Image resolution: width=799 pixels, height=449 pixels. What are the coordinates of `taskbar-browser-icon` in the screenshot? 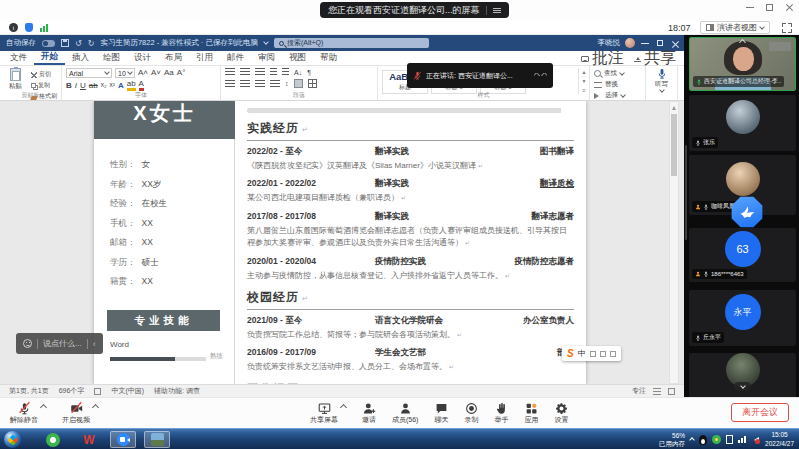 It's located at (53, 440).